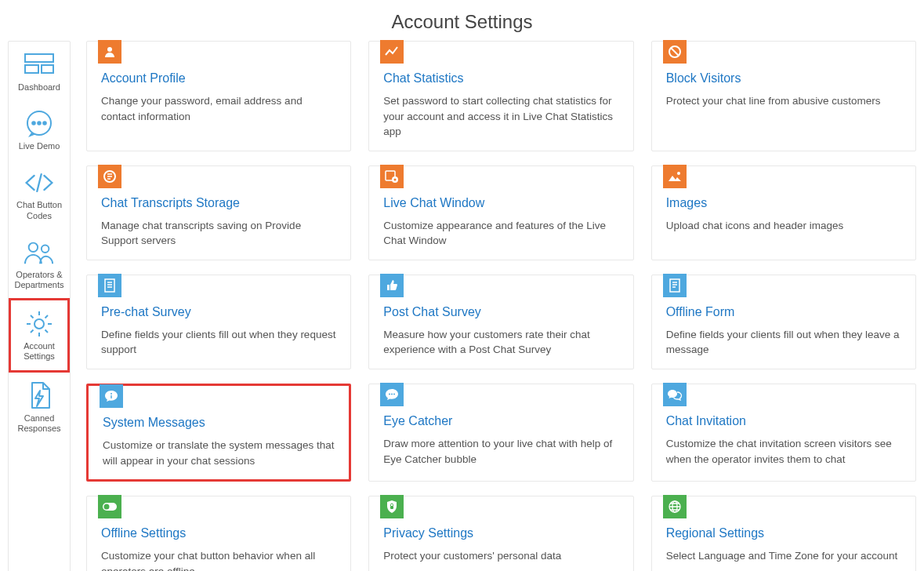 The image size is (924, 571). Describe the element at coordinates (219, 234) in the screenshot. I see `card-desc: Manage chat transcripts saving on Provid…` at that location.